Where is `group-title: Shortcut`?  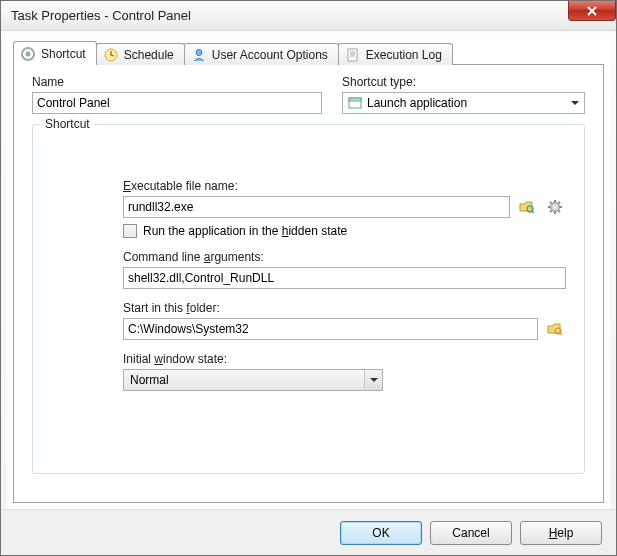 group-title: Shortcut is located at coordinates (68, 124).